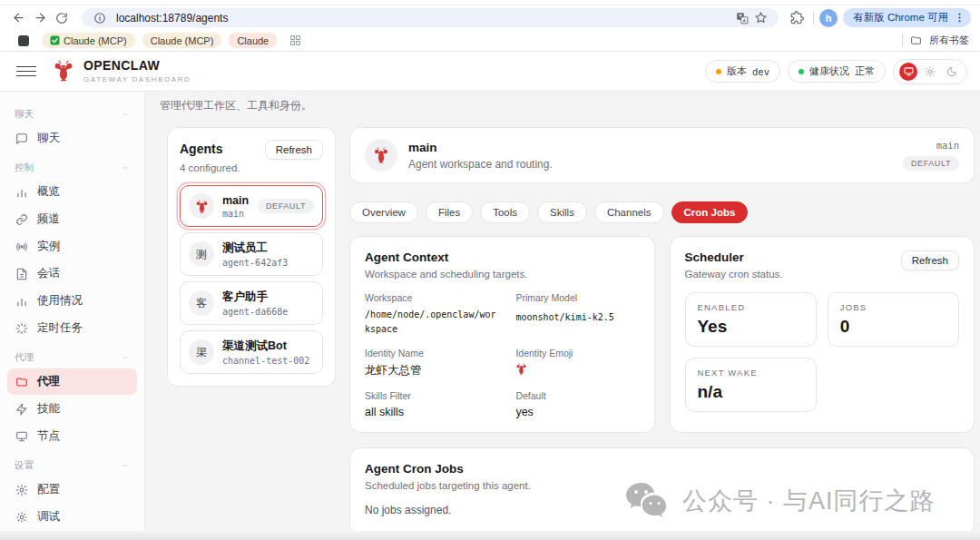 Image resolution: width=980 pixels, height=540 pixels. I want to click on debug-icon, so click(22, 517).